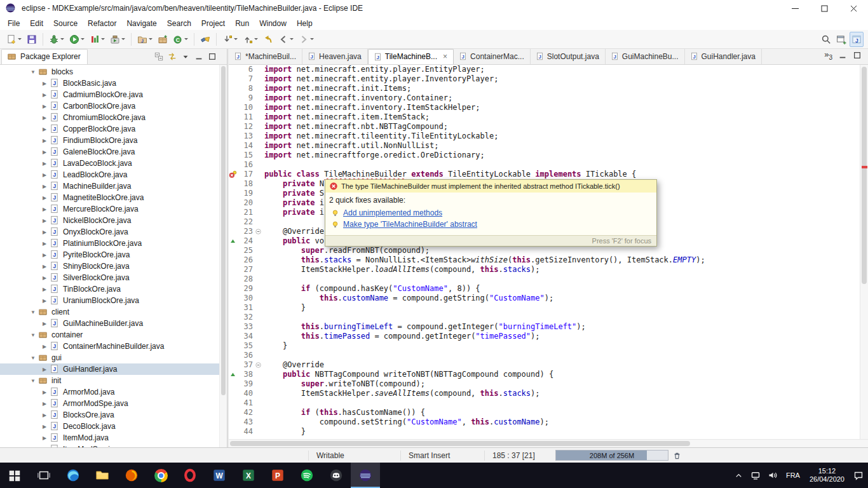 This screenshot has width=868, height=488. I want to click on code-line-26: 26 this.stacks = NonNullList.<ItemStack>…, so click(544, 261).